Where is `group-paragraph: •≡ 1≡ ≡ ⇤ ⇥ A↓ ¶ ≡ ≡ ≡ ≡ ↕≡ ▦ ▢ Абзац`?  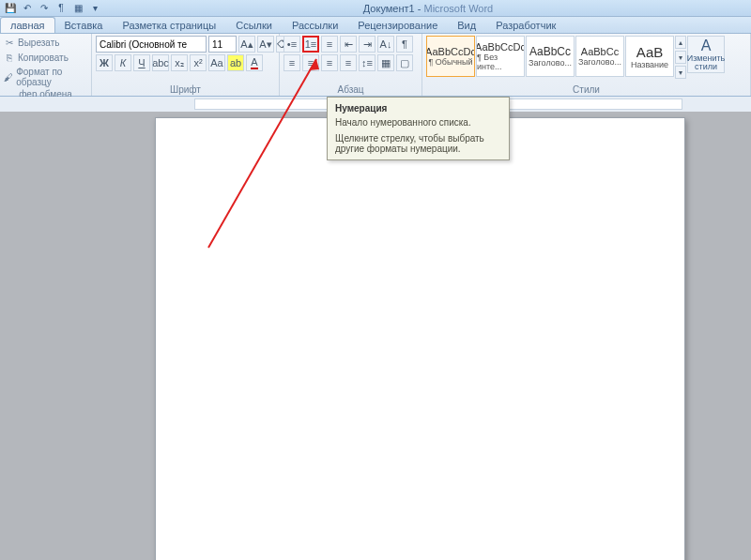
group-paragraph: •≡ 1≡ ≡ ⇤ ⇥ A↓ ¶ ≡ ≡ ≡ ≡ ↕≡ ▦ ▢ Абзац is located at coordinates (351, 65).